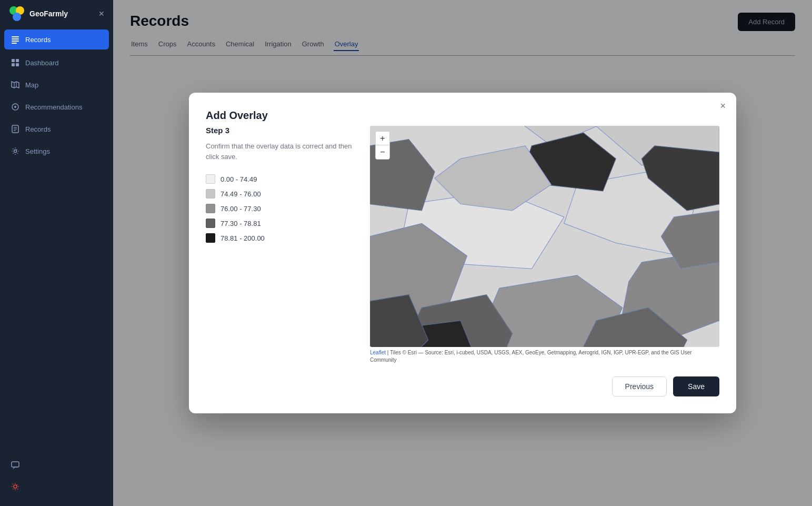 The width and height of the screenshot is (812, 506). What do you see at coordinates (279, 194) in the screenshot?
I see `legend-item-2: 74.49 - 76.00` at bounding box center [279, 194].